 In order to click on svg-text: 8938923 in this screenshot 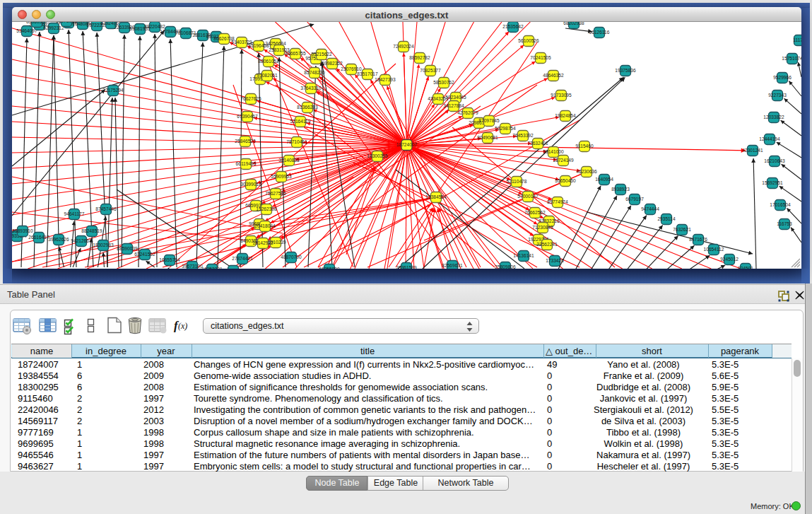, I will do `click(620, 189)`.